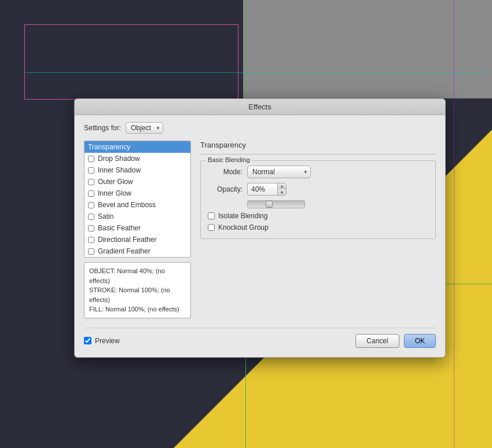 Image resolution: width=492 pixels, height=448 pixels. I want to click on knockout-group-checkbox, so click(211, 227).